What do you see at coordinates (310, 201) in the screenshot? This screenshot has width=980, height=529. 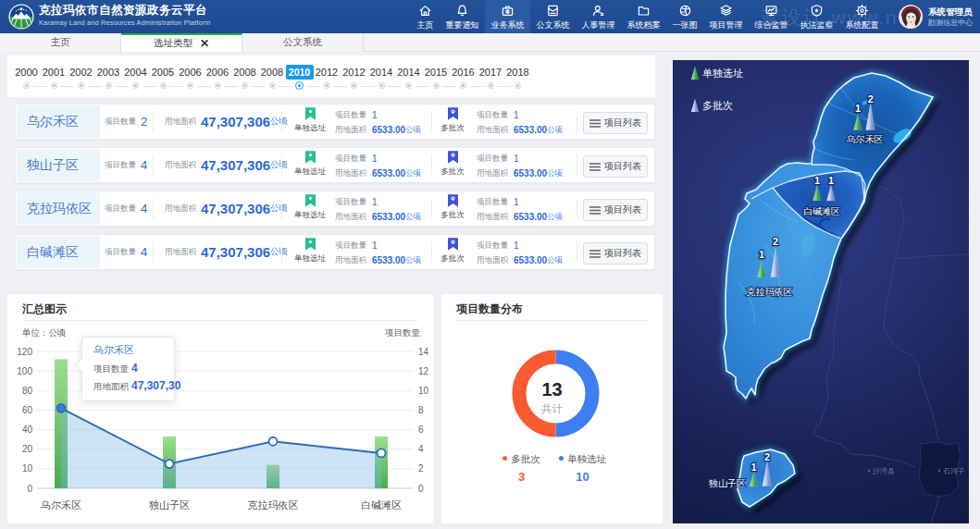 I see `green-ribbon-icon` at bounding box center [310, 201].